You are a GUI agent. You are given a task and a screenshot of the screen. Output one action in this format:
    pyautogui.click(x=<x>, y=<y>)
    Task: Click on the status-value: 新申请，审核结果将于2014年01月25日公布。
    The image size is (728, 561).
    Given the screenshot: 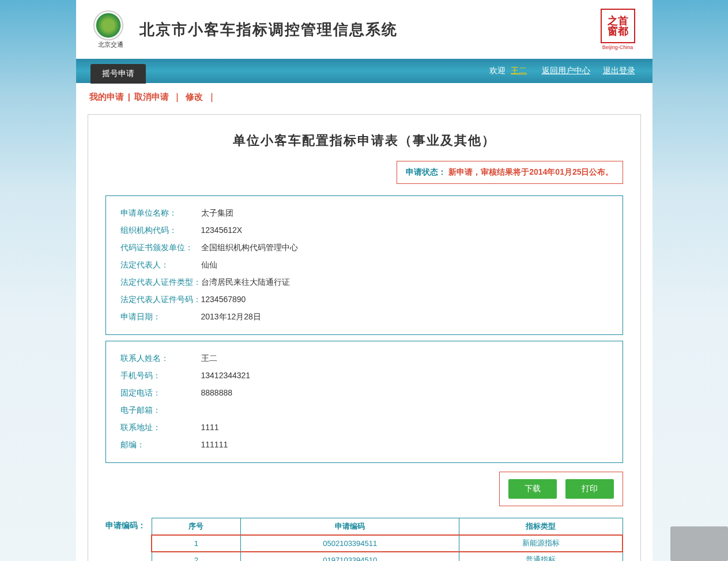 What is the action you would take?
    pyautogui.click(x=531, y=172)
    